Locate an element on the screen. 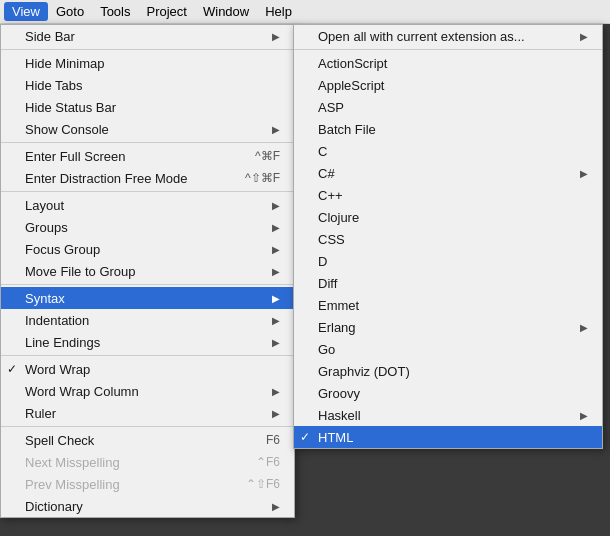 The image size is (610, 536). menu-item-groups: Groups ▶ is located at coordinates (148, 227).